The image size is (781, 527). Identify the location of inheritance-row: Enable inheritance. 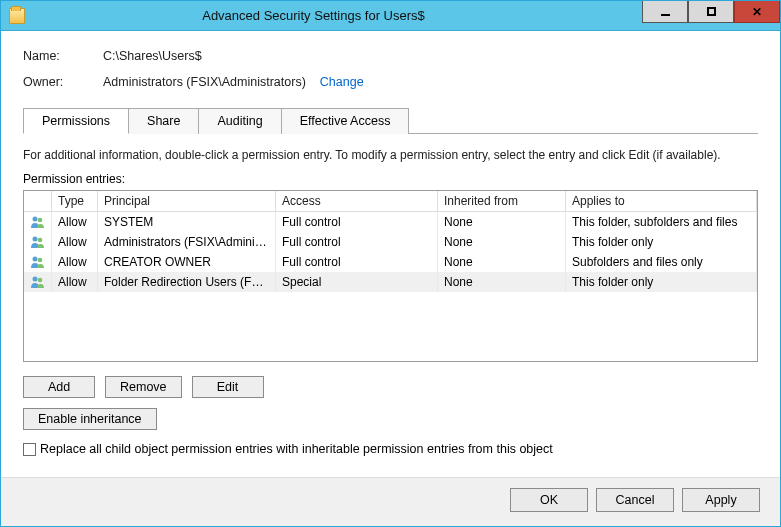
(390, 419).